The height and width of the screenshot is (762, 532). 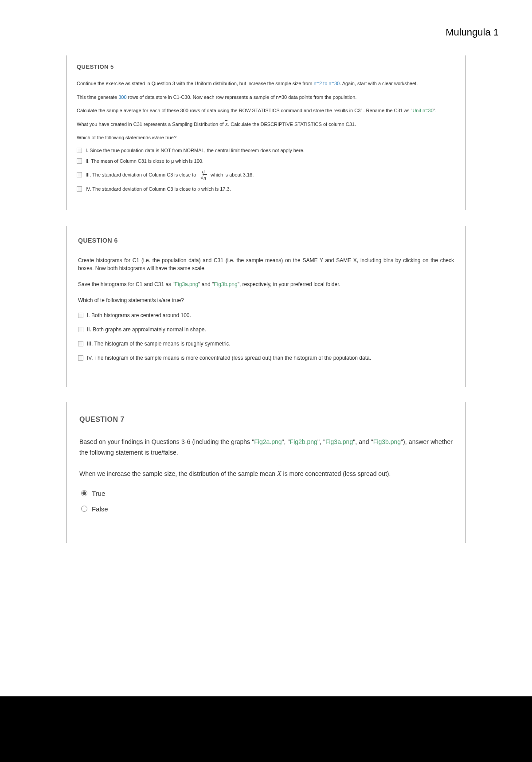 I want to click on text: Based on your findings in Questions 3-6 …, so click(x=167, y=442).